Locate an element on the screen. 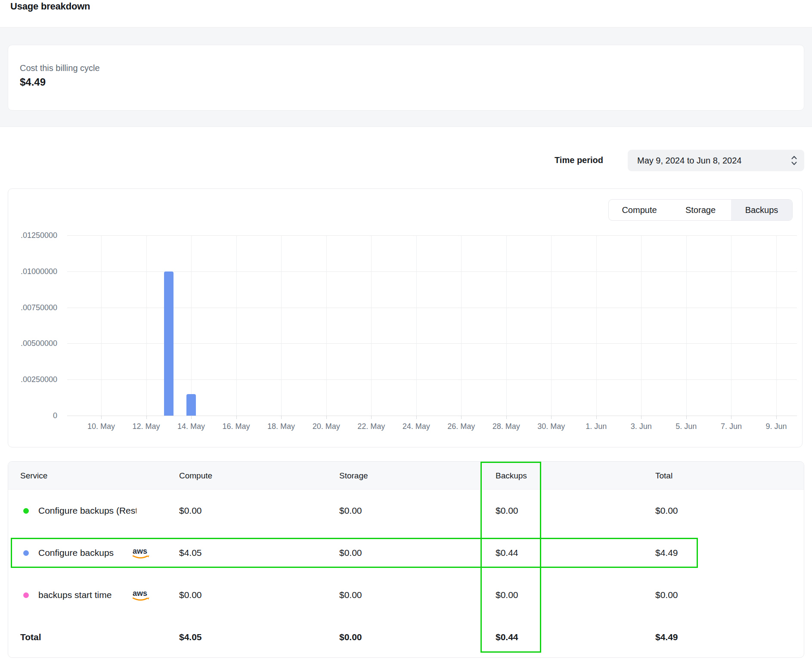 Image resolution: width=812 pixels, height=666 pixels. y-axis-label: .00250000 is located at coordinates (34, 379).